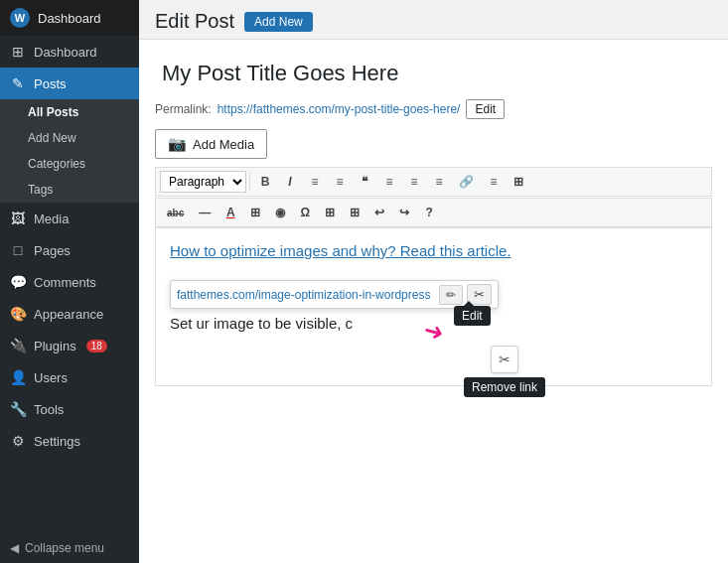 Image resolution: width=728 pixels, height=563 pixels. I want to click on remove-link-button: ✂, so click(505, 359).